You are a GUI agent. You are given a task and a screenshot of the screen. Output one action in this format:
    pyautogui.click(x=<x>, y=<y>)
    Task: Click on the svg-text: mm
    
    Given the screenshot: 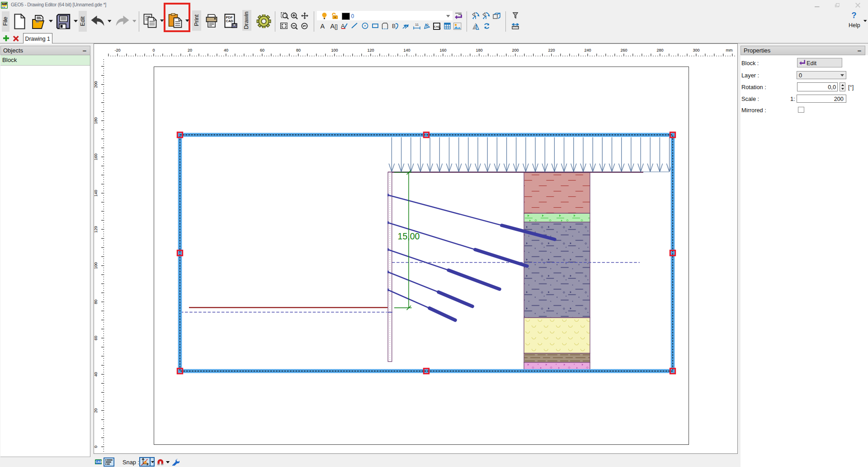 What is the action you would take?
    pyautogui.click(x=730, y=50)
    